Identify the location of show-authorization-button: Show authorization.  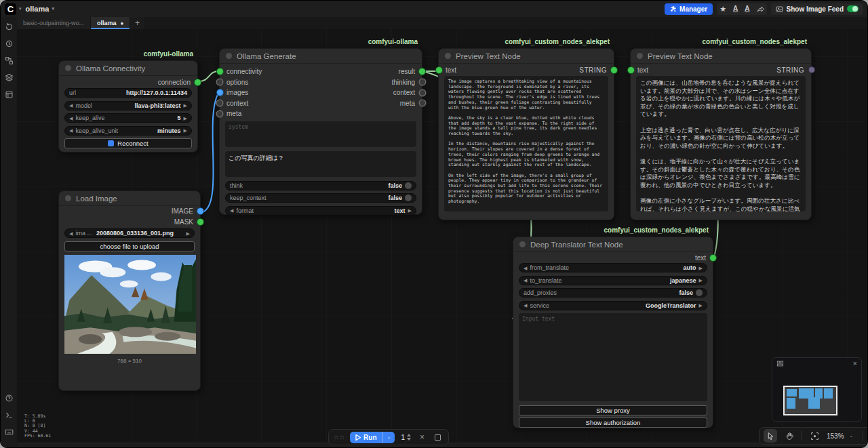
(613, 423).